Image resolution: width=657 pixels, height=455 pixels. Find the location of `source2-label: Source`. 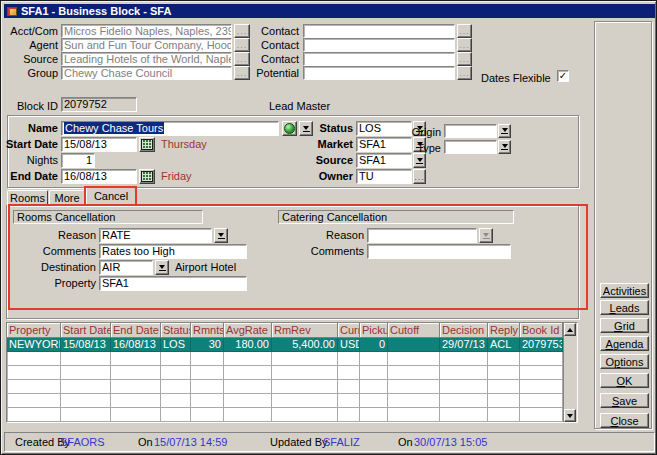

source2-label: Source is located at coordinates (323, 160).